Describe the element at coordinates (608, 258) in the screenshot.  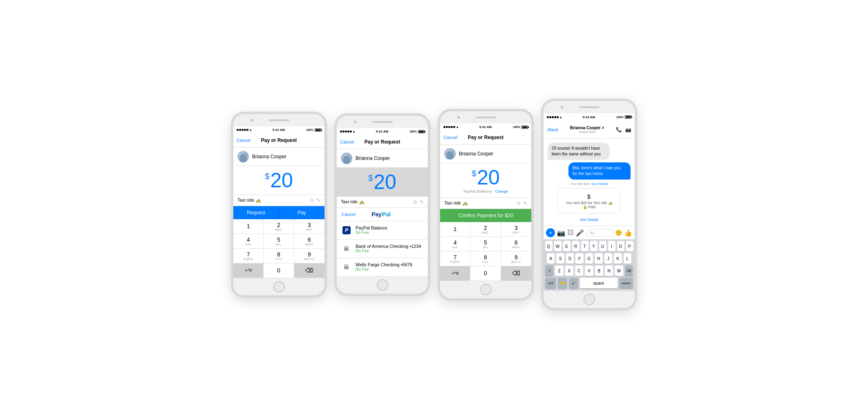
I see `key-J: J` at that location.